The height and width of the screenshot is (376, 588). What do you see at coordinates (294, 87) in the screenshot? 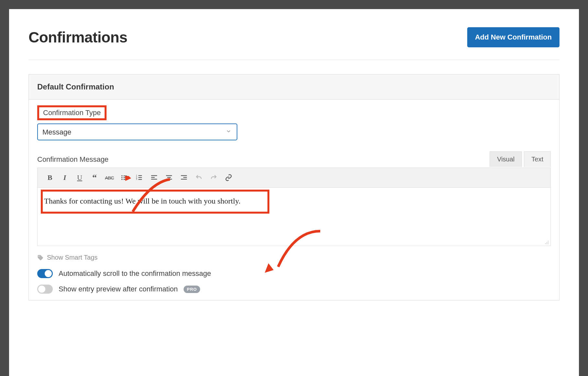
I see `panel-header: Default Confirmation` at bounding box center [294, 87].